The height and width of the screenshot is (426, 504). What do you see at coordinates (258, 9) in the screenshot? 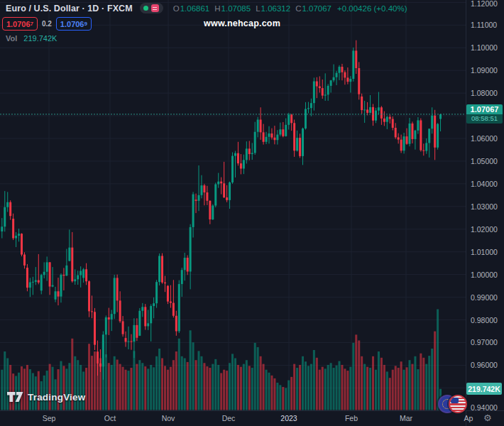
I see `low-label: L` at bounding box center [258, 9].